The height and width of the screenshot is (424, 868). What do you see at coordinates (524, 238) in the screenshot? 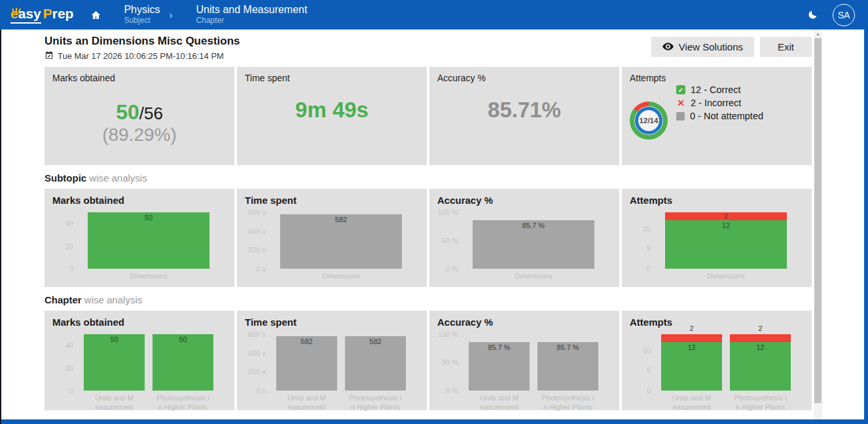
I see `subtopic-accuracy-chart: Accuracy % 100 %50 %0 %85.7 %Dimensions` at bounding box center [524, 238].